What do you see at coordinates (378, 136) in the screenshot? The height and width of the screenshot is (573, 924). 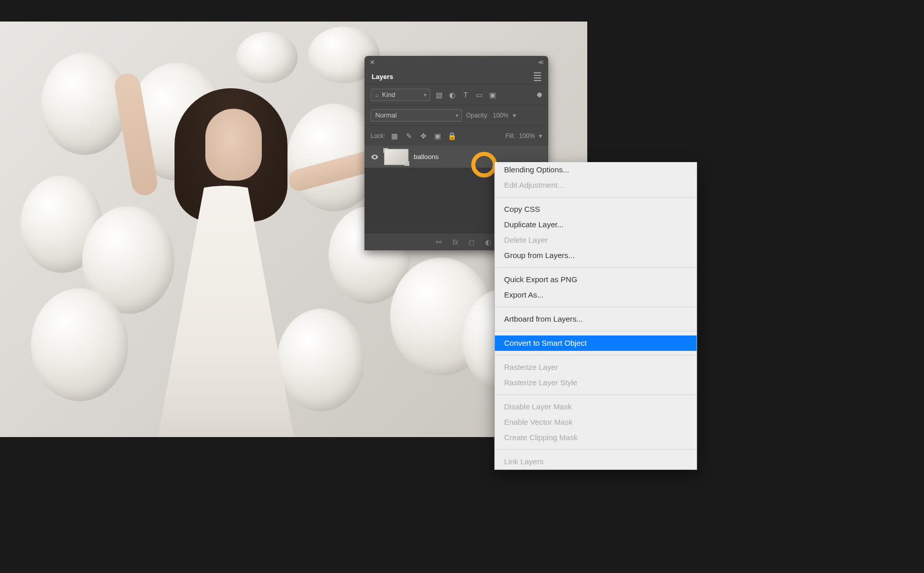 I see `lock-label: Lock:` at bounding box center [378, 136].